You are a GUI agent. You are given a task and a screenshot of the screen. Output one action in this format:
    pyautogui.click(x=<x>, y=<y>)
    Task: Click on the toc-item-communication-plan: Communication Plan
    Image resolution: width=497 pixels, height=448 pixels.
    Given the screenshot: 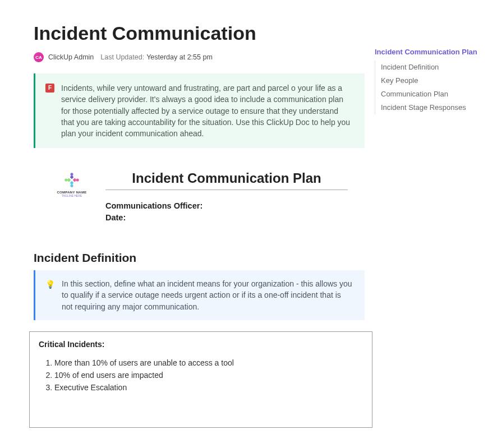 What is the action you would take?
    pyautogui.click(x=431, y=94)
    